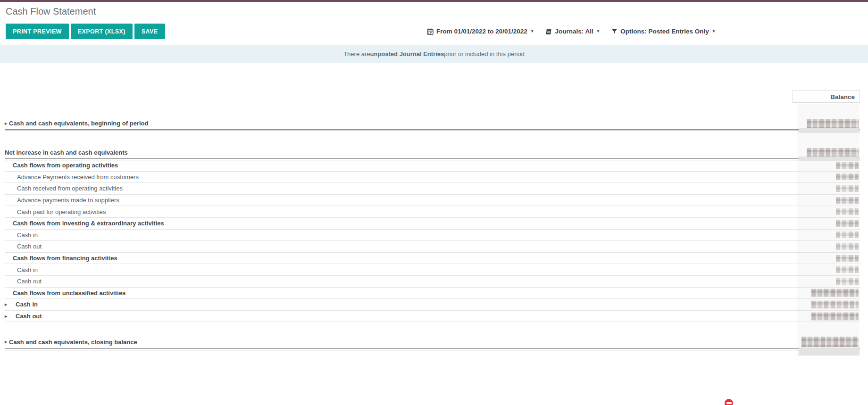  What do you see at coordinates (78, 124) in the screenshot?
I see `row-label: Cash and cash equivalents, beginning of …` at bounding box center [78, 124].